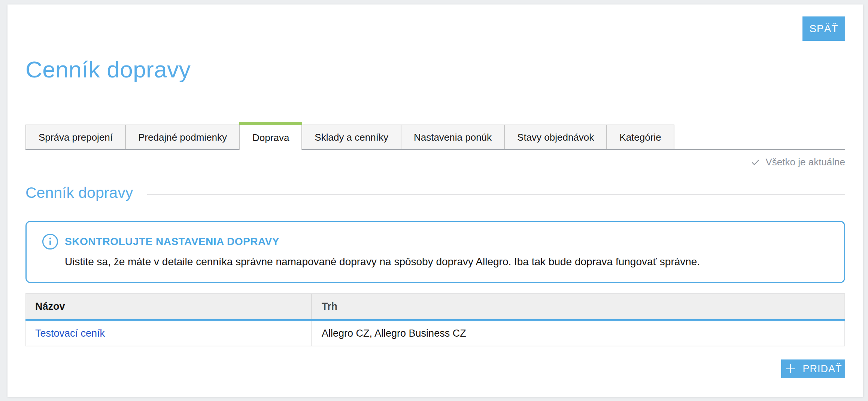  I want to click on tab-sklady-a-cenniky: Sklady a cenníky, so click(351, 137).